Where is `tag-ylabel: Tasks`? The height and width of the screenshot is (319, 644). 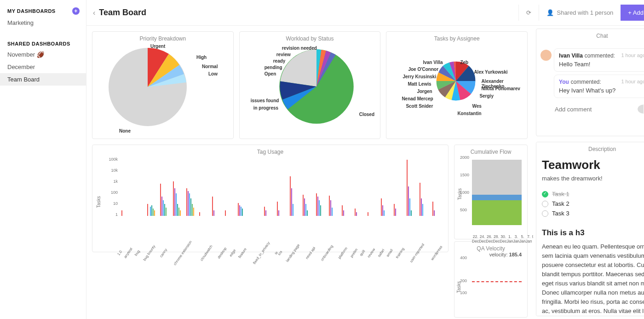 tag-ylabel: Tasks is located at coordinates (98, 202).